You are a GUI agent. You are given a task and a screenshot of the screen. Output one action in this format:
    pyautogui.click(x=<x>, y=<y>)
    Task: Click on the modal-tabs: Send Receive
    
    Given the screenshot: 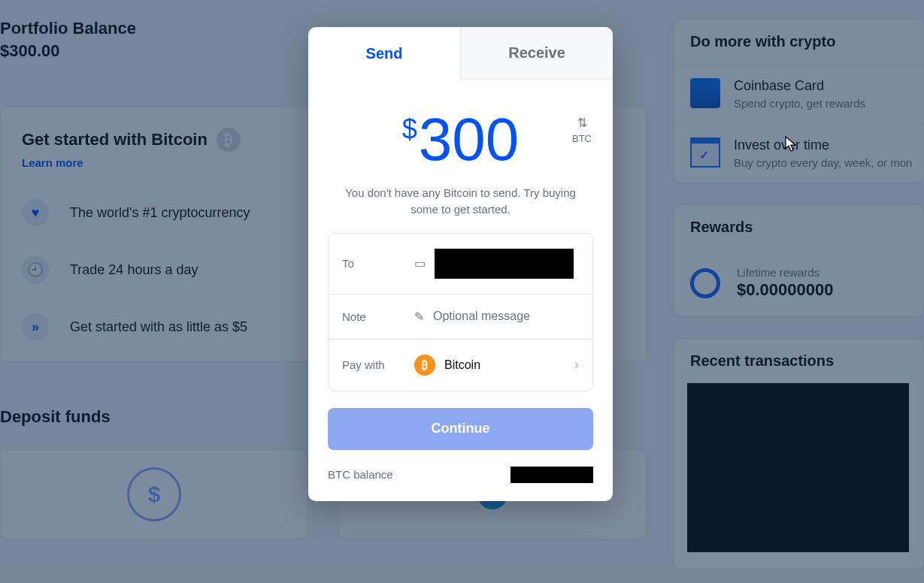 What is the action you would take?
    pyautogui.click(x=460, y=53)
    